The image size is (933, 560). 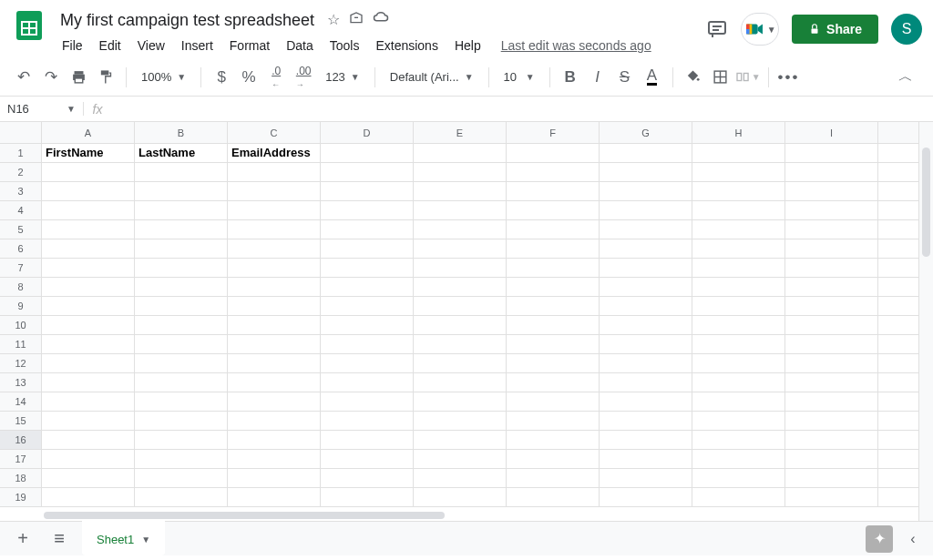 What do you see at coordinates (760, 29) in the screenshot?
I see `meet-button: ▼` at bounding box center [760, 29].